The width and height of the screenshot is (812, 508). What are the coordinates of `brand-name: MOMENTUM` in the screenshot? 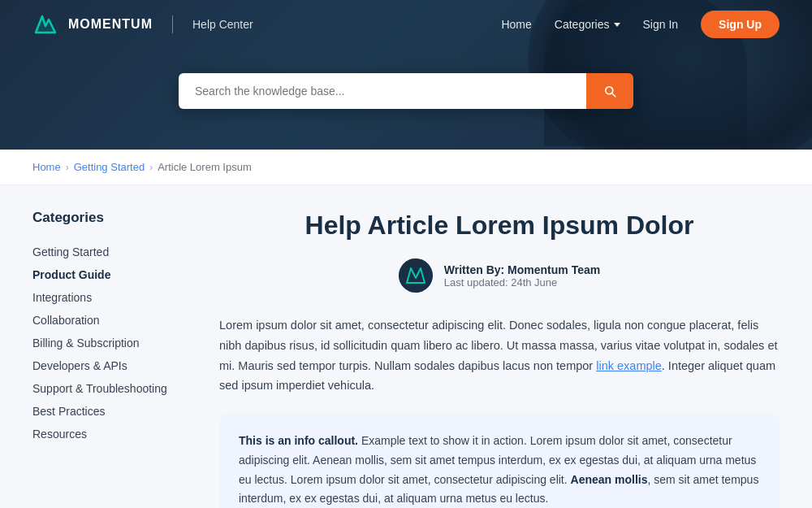 It's located at (110, 24).